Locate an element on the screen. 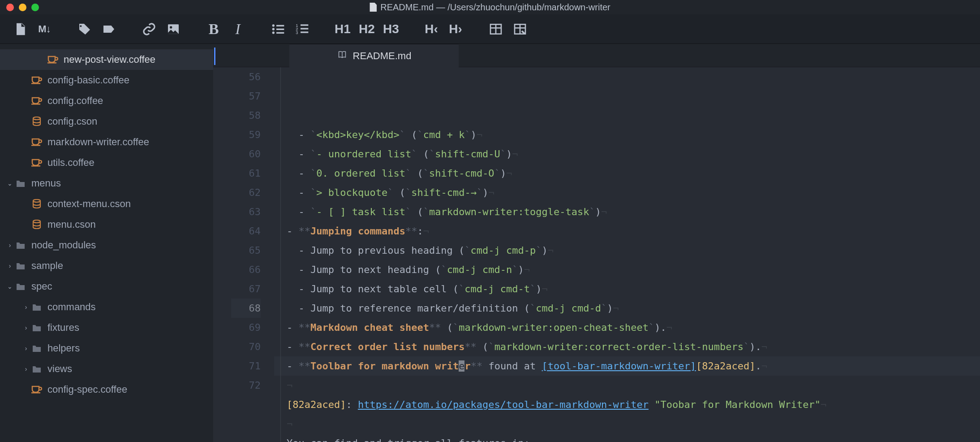 The height and width of the screenshot is (442, 980). code-line: - `0. ordered list` (`shift-cmd-O`)¬ is located at coordinates (627, 173).